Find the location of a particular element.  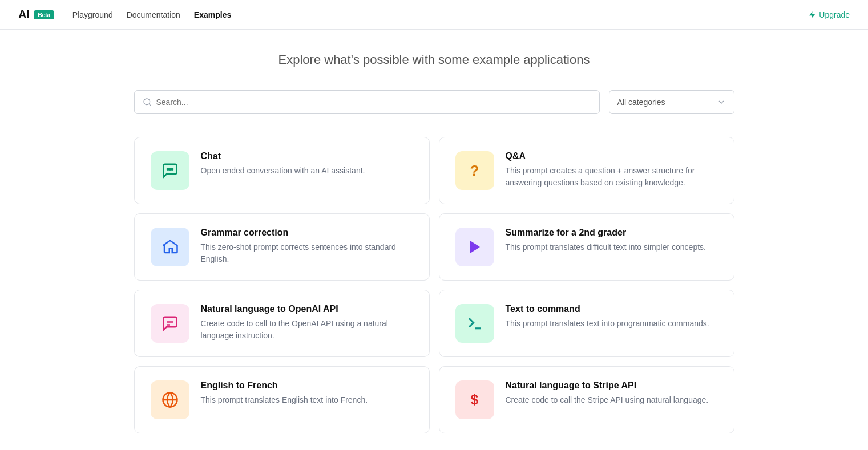

nav-link-examples: Examples is located at coordinates (212, 15).